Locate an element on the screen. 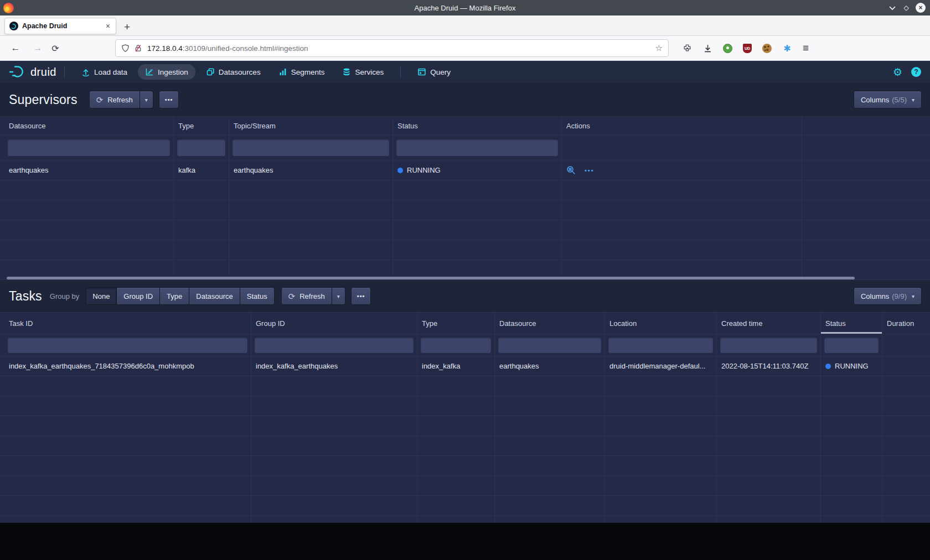 This screenshot has width=930, height=560. group-by-group-id-button: Group ID is located at coordinates (138, 296).